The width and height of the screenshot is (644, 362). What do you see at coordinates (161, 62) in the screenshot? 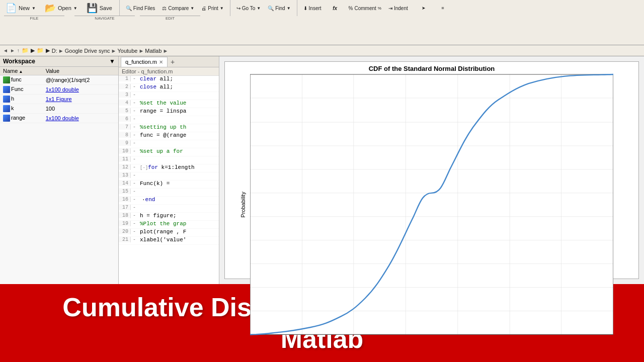
I see `tab-close-button: ✕` at bounding box center [161, 62].